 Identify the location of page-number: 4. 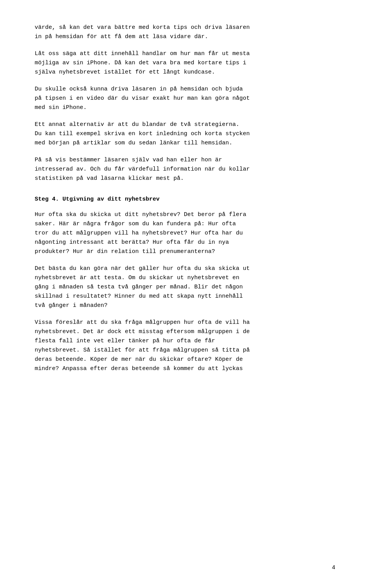
(334, 568).